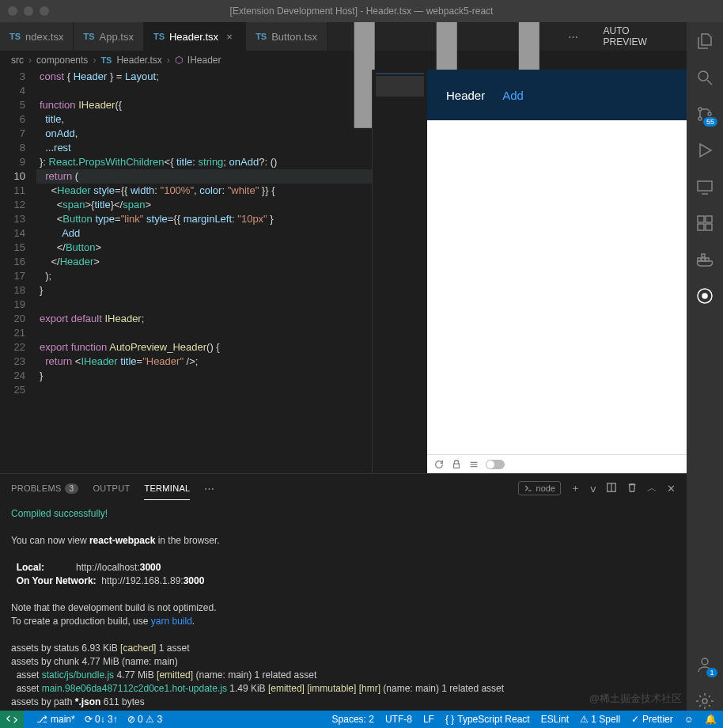 This screenshot has height=728, width=723. Describe the element at coordinates (705, 665) in the screenshot. I see `account-icon: 1` at that location.